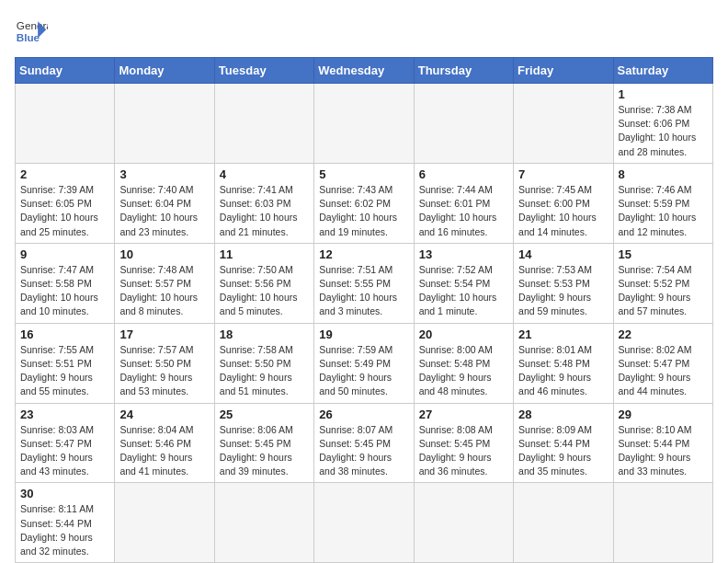 The image size is (728, 563). What do you see at coordinates (164, 335) in the screenshot?
I see `day-number: 17` at bounding box center [164, 335].